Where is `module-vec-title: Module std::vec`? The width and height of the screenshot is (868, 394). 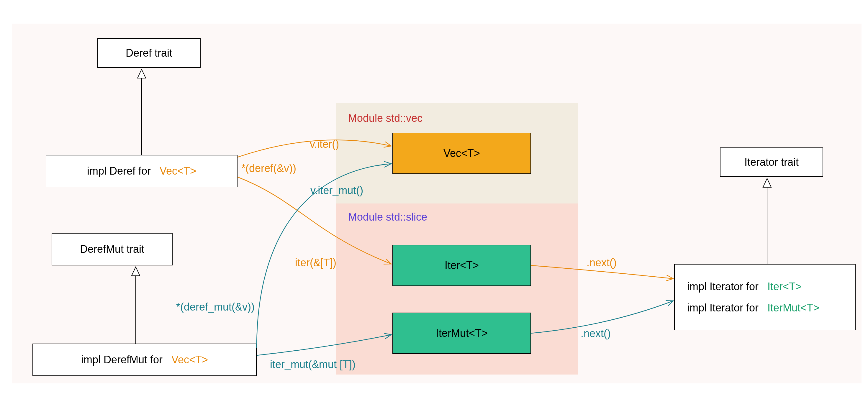
module-vec-title: Module std::vec is located at coordinates (385, 119).